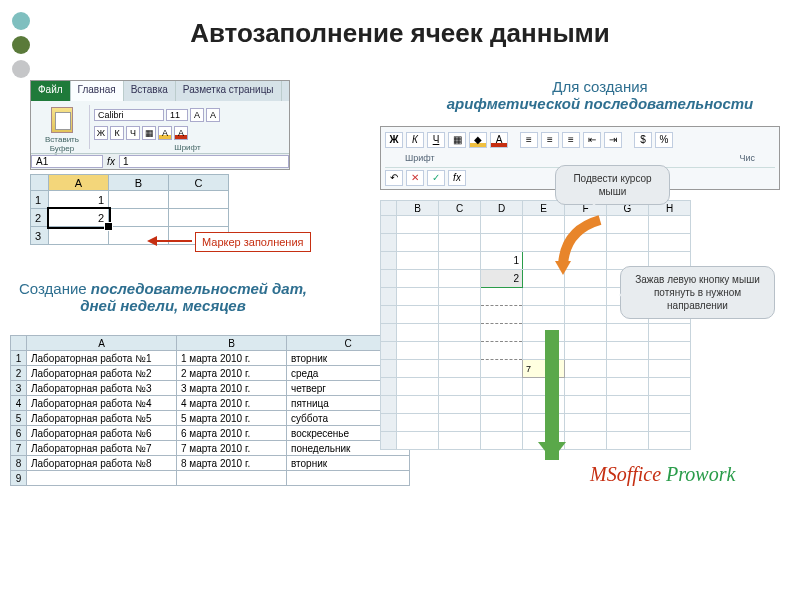 This screenshot has width=800, height=600. Describe the element at coordinates (502, 208) in the screenshot. I see `col-header: D` at that location.